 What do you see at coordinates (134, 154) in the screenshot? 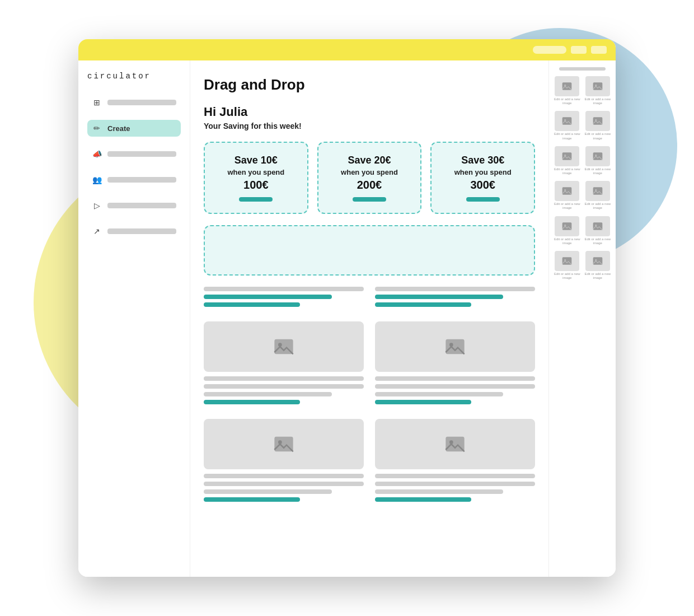
I see `sidebar-item-campaigns: 📣` at bounding box center [134, 154].